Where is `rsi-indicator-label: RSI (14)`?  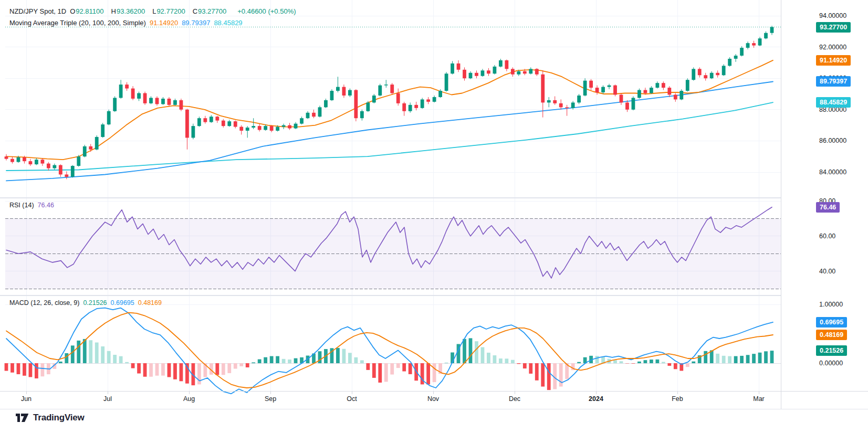 rsi-indicator-label: RSI (14) is located at coordinates (22, 205).